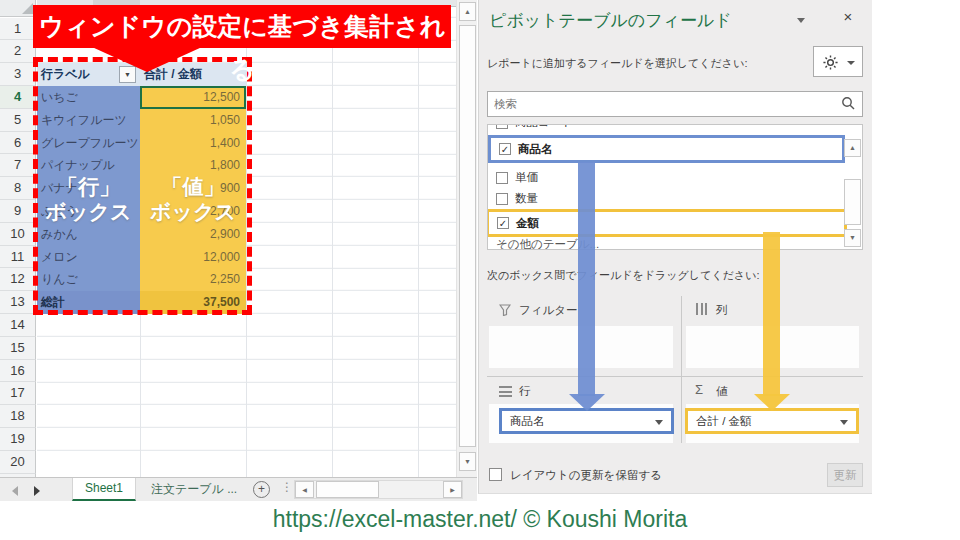 The height and width of the screenshot is (540, 960). Describe the element at coordinates (18, 348) in the screenshot. I see `row-number: 15` at that location.